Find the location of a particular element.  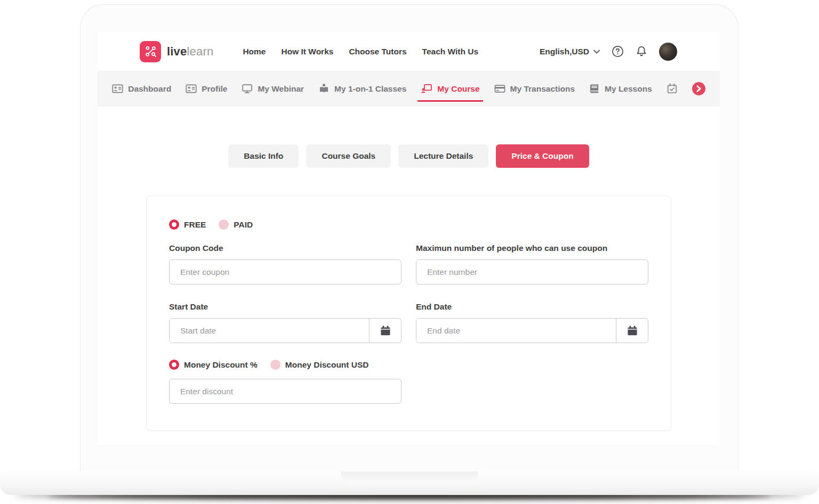

end-date-label: End Date is located at coordinates (532, 307).